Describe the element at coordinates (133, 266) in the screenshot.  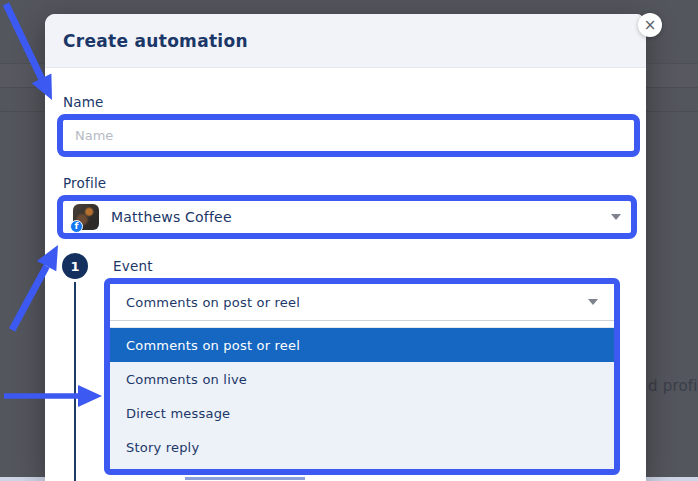
I see `event-label: Event` at that location.